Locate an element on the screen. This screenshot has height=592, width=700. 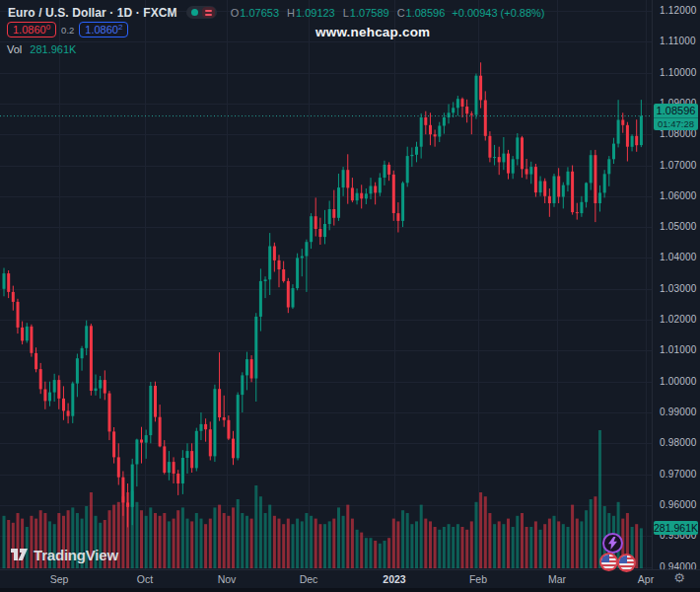
low-value: 1.07589 is located at coordinates (370, 13).